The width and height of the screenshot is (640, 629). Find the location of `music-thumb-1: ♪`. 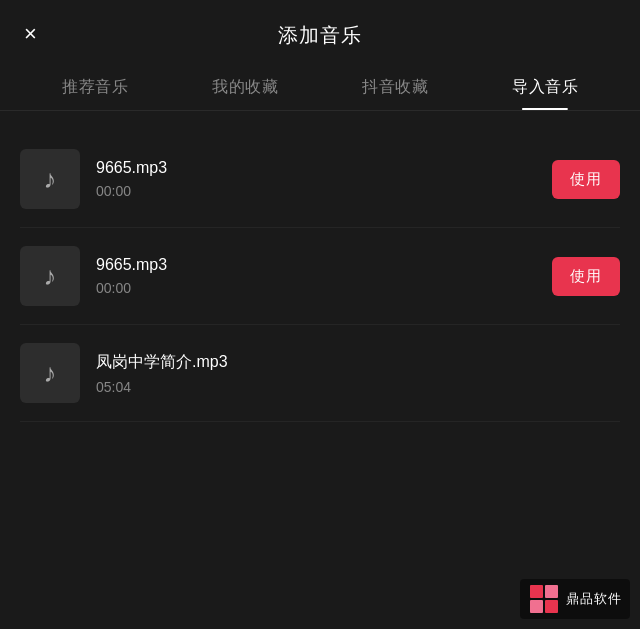

music-thumb-1: ♪ is located at coordinates (50, 179).